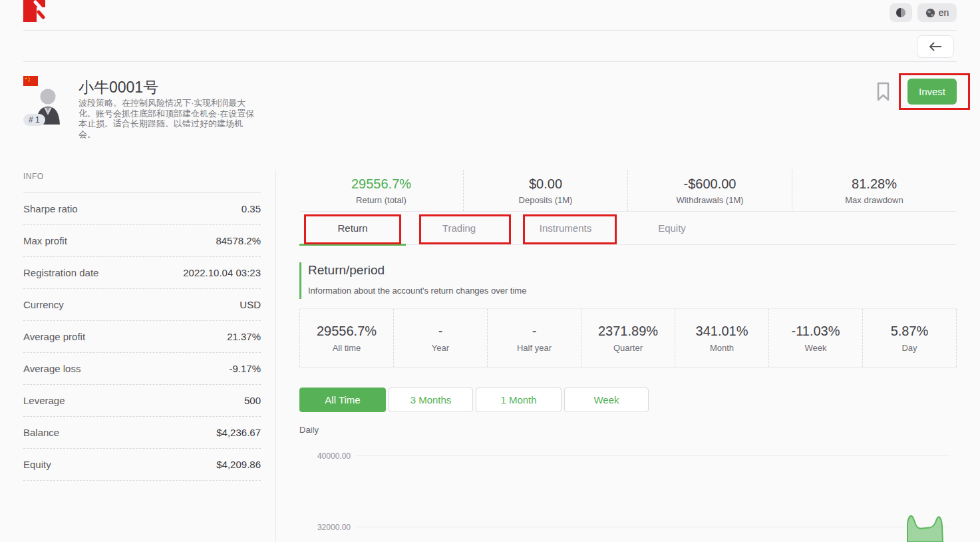 The height and width of the screenshot is (542, 980). Describe the element at coordinates (534, 338) in the screenshot. I see `period-half-year: - Half year` at that location.